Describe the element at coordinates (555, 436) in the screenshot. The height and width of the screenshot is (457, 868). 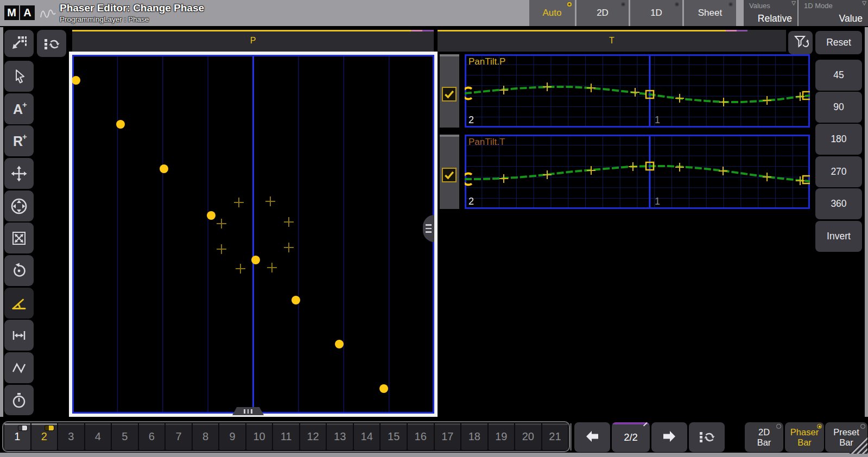
I see `step-button-21: 21` at that location.